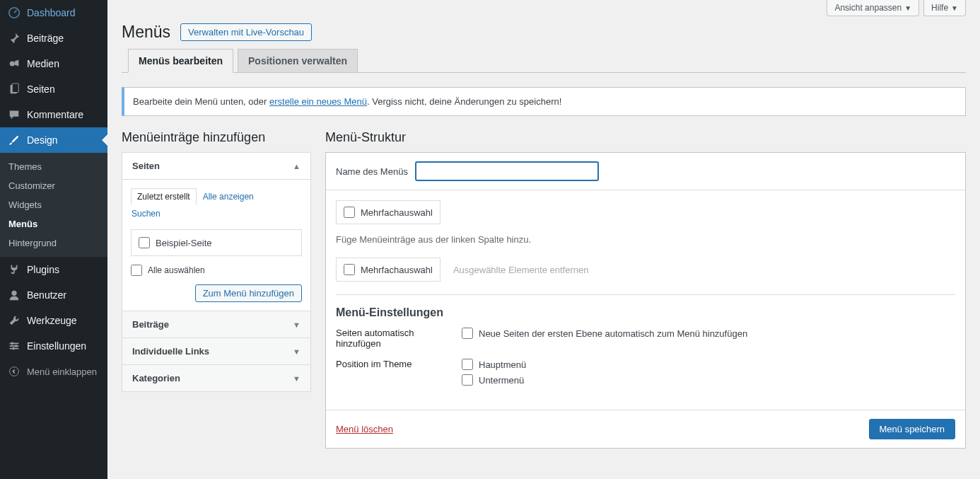 The height and width of the screenshot is (479, 980). What do you see at coordinates (912, 429) in the screenshot?
I see `save-menu-button: Menü speichern` at bounding box center [912, 429].